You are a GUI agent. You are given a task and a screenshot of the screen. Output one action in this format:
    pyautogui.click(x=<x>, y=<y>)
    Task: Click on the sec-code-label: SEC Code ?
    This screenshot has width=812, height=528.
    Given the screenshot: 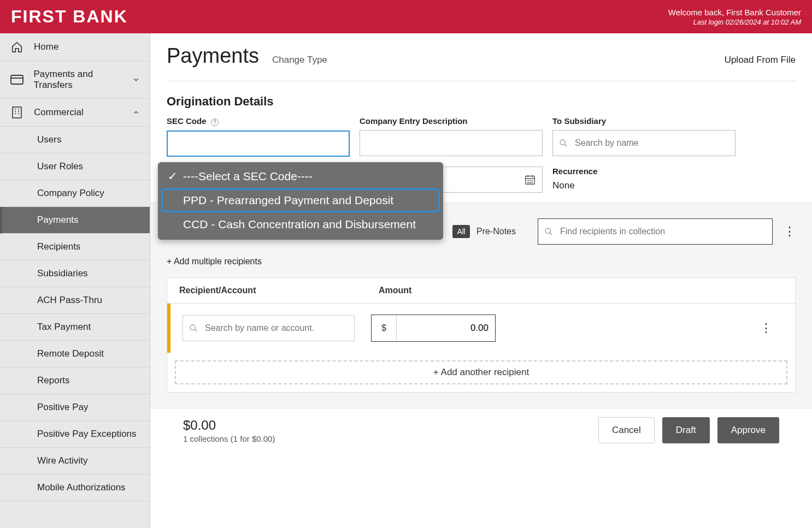 What is the action you would take?
    pyautogui.click(x=258, y=121)
    